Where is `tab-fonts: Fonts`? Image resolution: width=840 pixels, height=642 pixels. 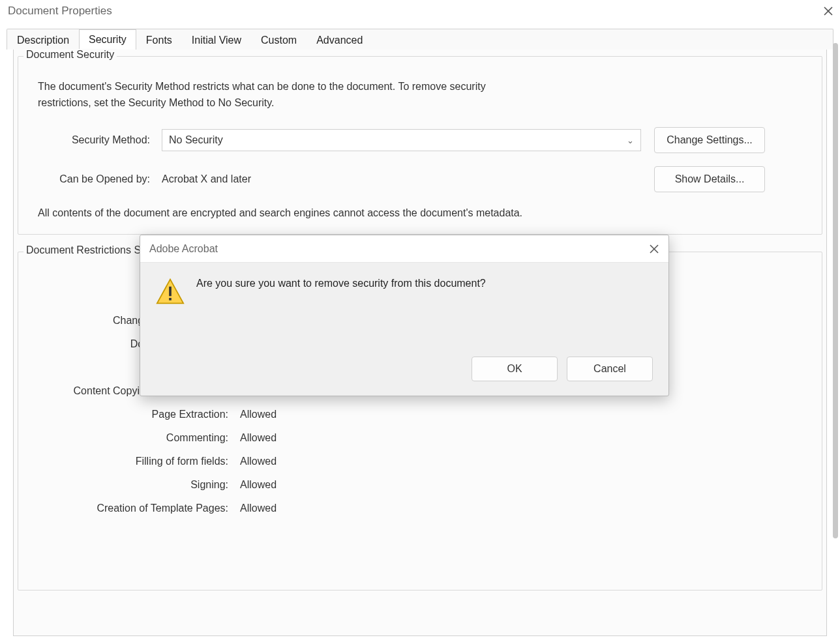
tab-fonts: Fonts is located at coordinates (159, 40).